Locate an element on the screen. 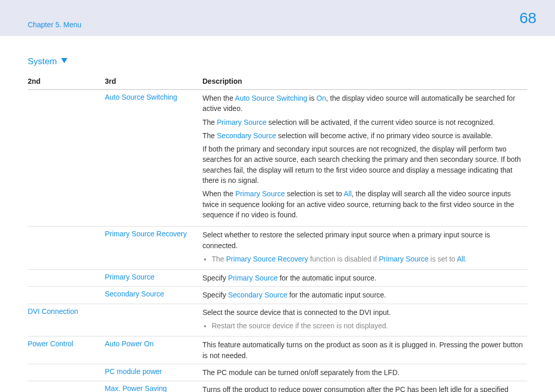  text-fragment: selection will be activated, if the curr… is located at coordinates (380, 122).